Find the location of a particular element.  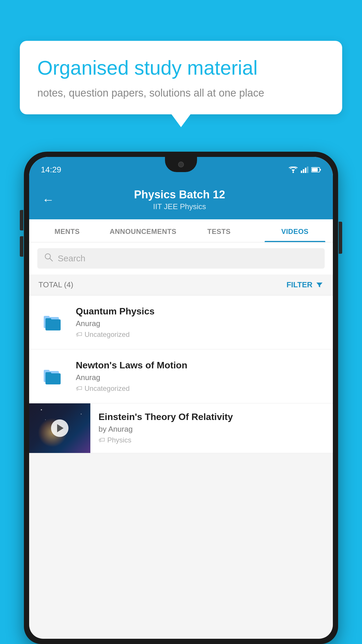

tabs-bar: MENTS ANNOUNCEMENTS TESTS VIDEOS is located at coordinates (181, 231).